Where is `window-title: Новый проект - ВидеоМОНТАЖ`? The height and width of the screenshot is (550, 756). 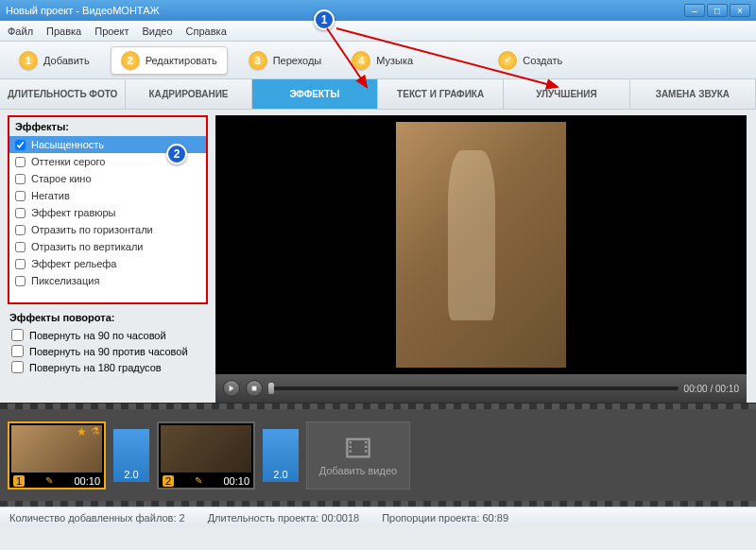
window-title: Новый проект - ВидеоМОНТАЖ is located at coordinates (344, 10).